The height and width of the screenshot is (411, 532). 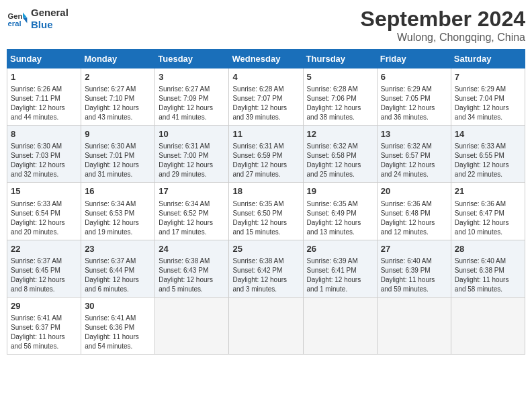 I want to click on day-number: 4, so click(x=266, y=77).